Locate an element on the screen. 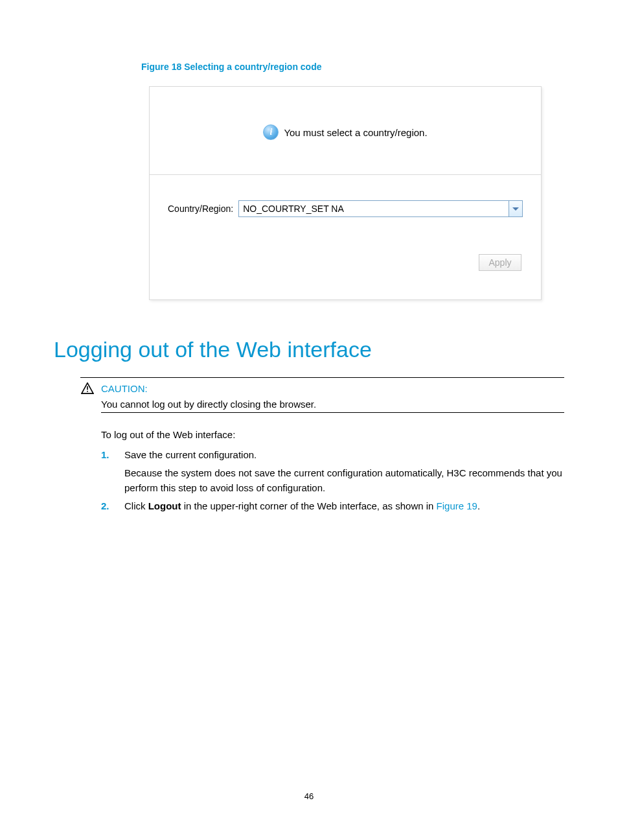 The image size is (618, 840). panel-divider is located at coordinates (345, 175).